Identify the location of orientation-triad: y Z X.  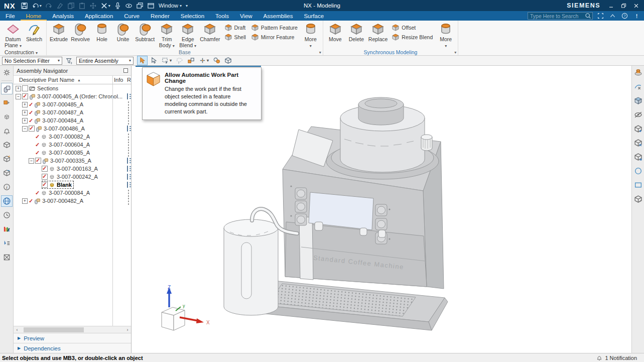
(184, 308).